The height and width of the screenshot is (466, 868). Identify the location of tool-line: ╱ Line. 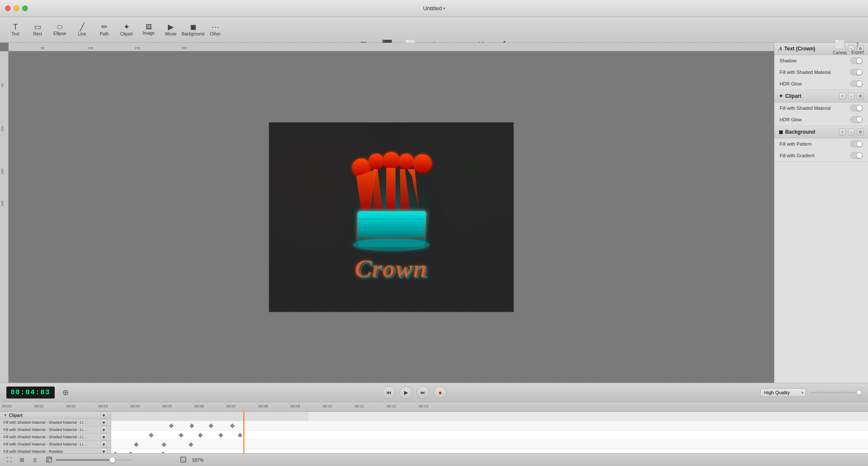
(82, 30).